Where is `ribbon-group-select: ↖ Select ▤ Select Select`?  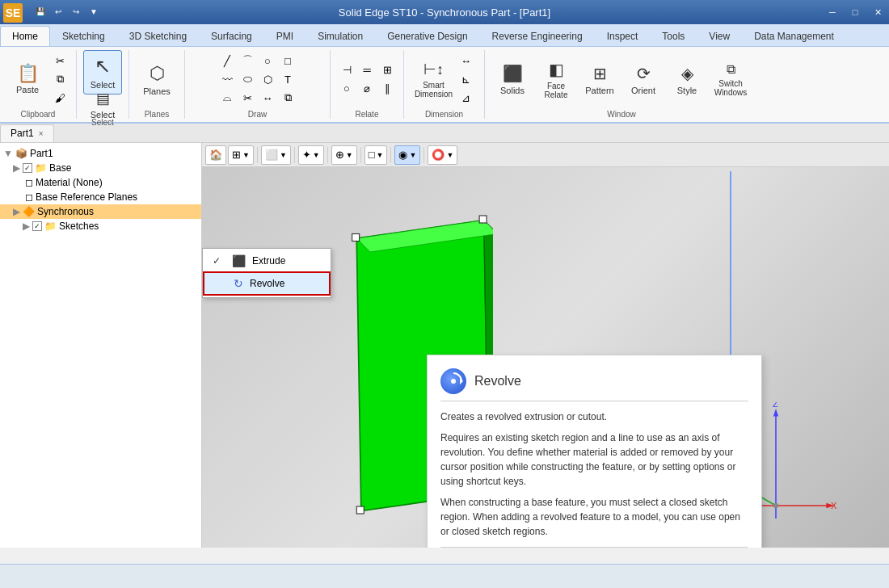
ribbon-group-select: ↖ Select ▤ Select Select is located at coordinates (103, 84).